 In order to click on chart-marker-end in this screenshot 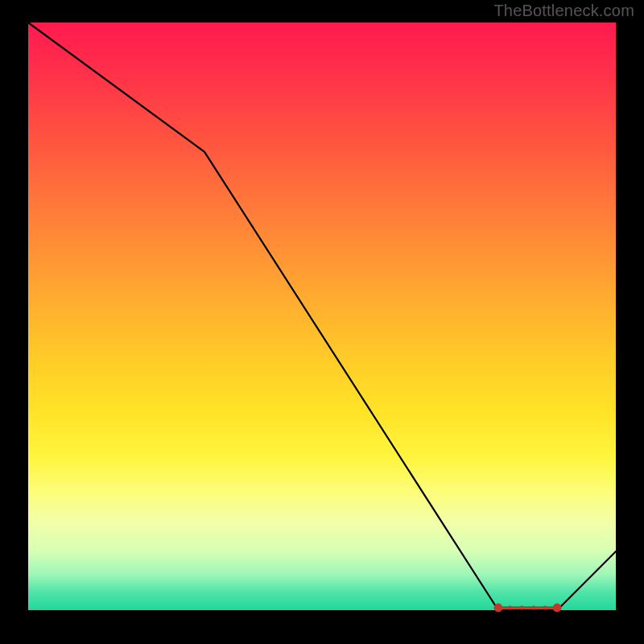, I will do `click(557, 608)`.